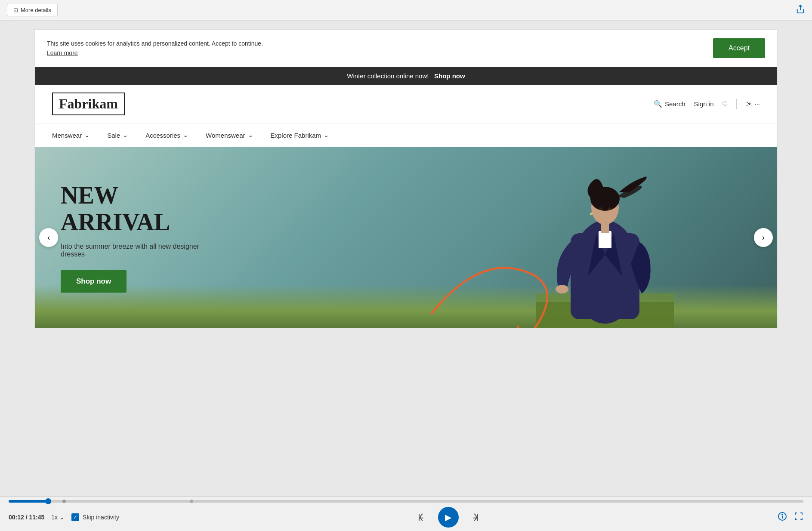  What do you see at coordinates (476, 517) in the screenshot?
I see `skip-forward-icon: 30` at bounding box center [476, 517].